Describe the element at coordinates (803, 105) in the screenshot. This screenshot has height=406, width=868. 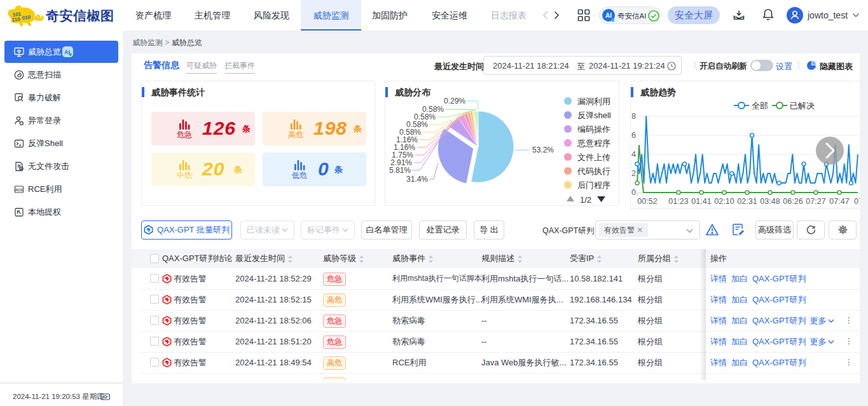
I see `svg-text: 已解决` at that location.